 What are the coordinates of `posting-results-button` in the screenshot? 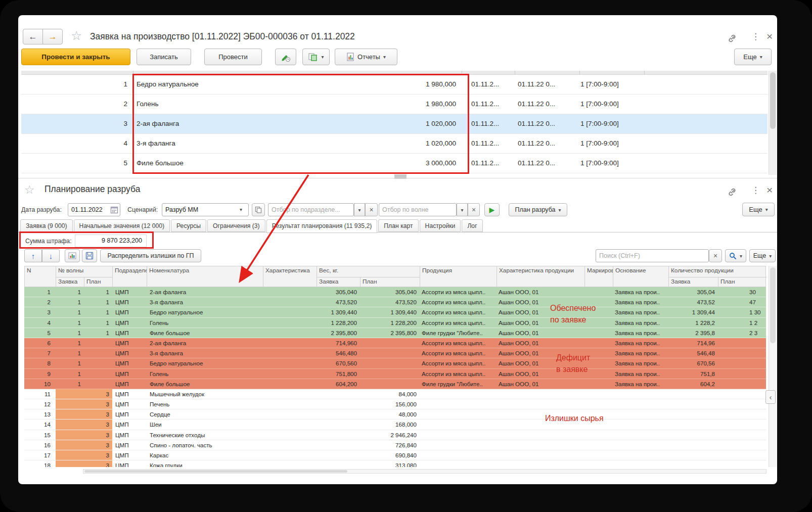 It's located at (286, 57).